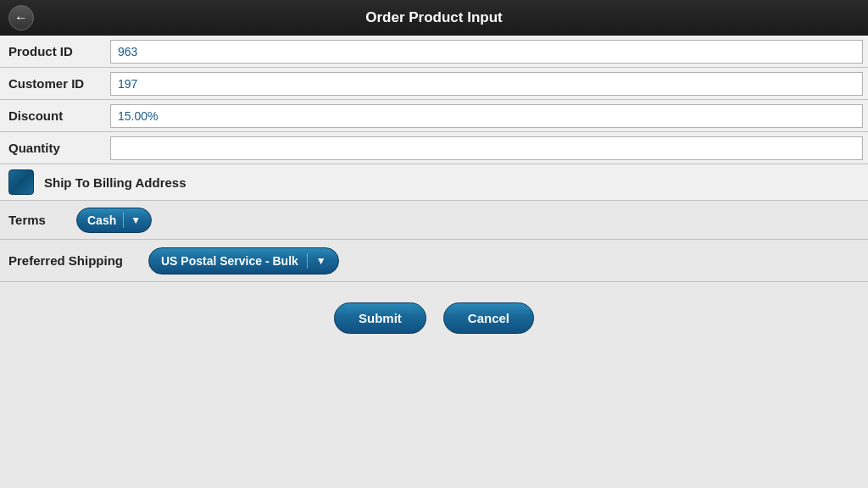  I want to click on terms-row: Terms Cash ▼, so click(434, 220).